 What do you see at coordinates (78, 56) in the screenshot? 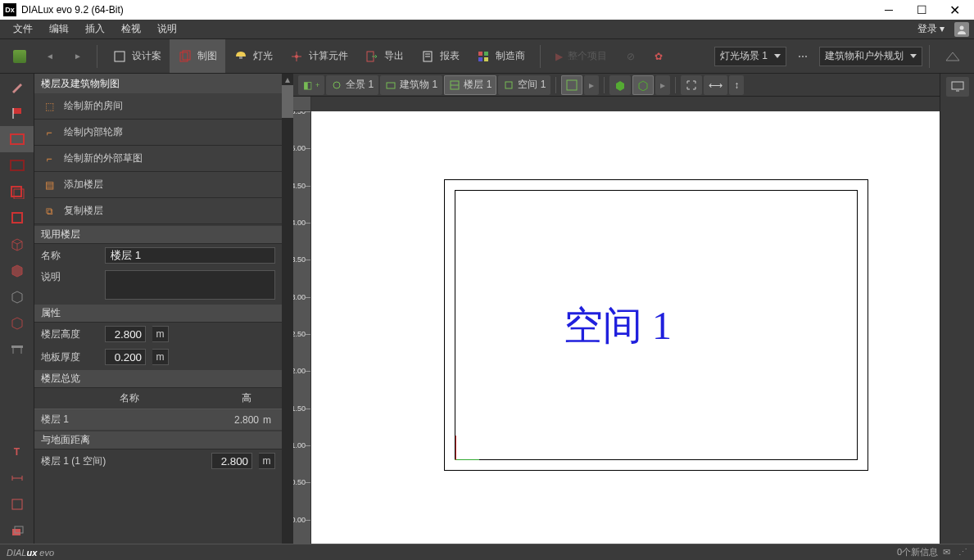
I see `redo-button: ►` at bounding box center [78, 56].